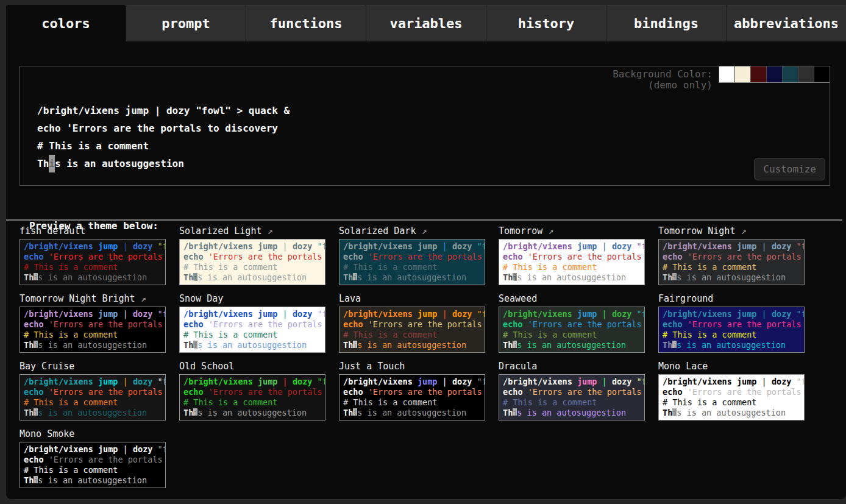 The width and height of the screenshot is (846, 504). What do you see at coordinates (572, 391) in the screenshot?
I see `theme-card-dracula: Dracula/bright/vixens jump | dozy "fowl"…` at bounding box center [572, 391].